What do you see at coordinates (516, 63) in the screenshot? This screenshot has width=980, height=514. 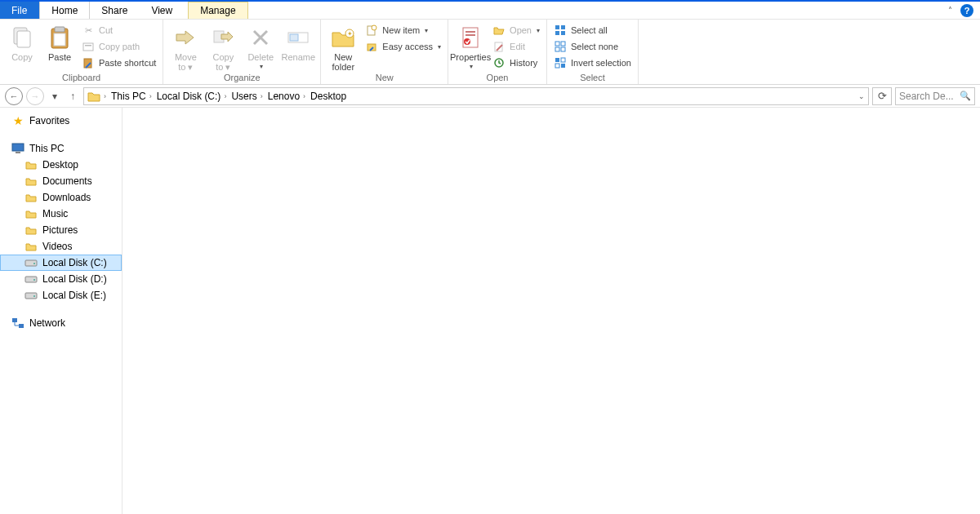 I see `history-button: History` at bounding box center [516, 63].